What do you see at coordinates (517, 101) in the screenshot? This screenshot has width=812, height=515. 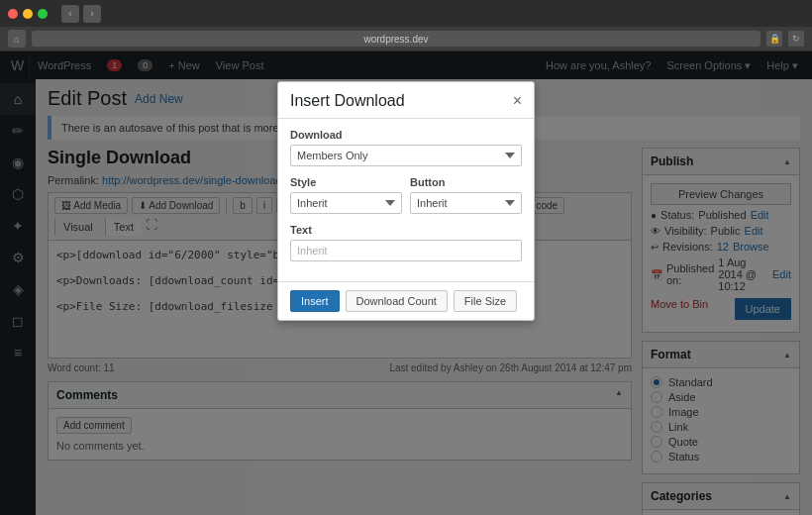 I see `modal-close-button: ×` at bounding box center [517, 101].